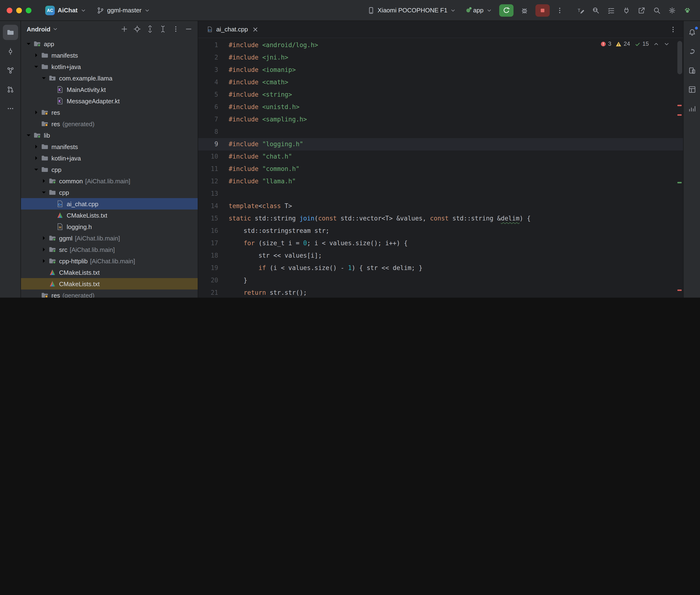 This screenshot has height=595, width=700. I want to click on layout-inspector-button, so click(692, 90).